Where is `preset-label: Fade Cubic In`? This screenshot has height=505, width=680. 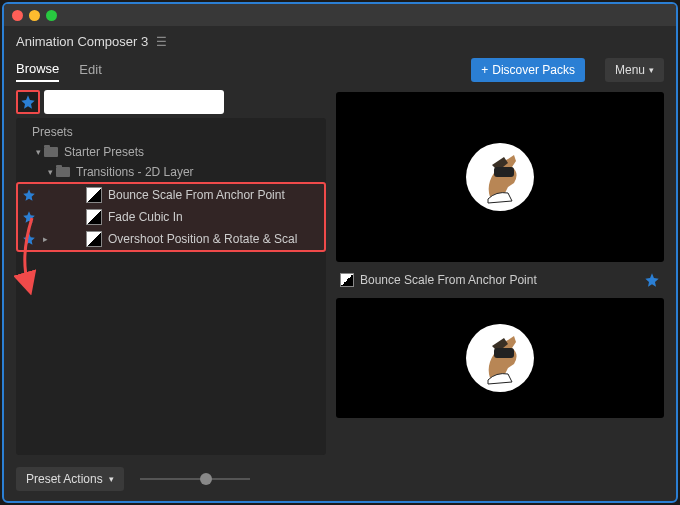
preset-label: Fade Cubic In is located at coordinates (216, 217).